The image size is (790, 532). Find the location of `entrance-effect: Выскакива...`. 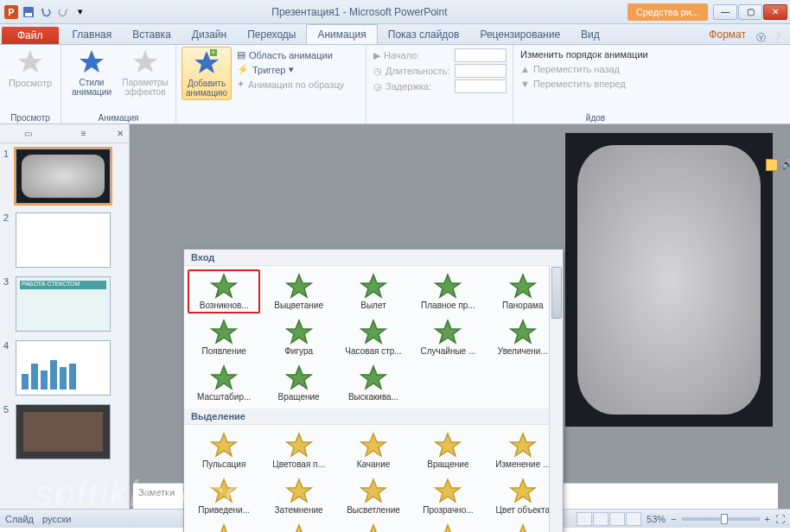

entrance-effect: Выскакива... is located at coordinates (373, 383).